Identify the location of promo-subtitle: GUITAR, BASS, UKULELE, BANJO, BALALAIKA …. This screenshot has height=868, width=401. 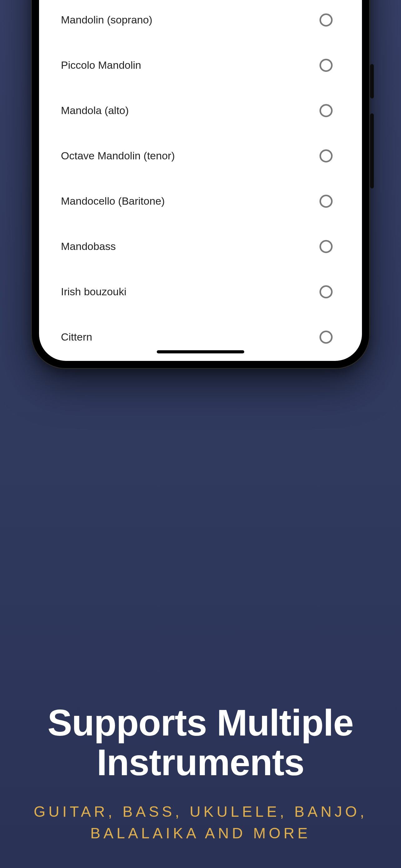
(201, 823).